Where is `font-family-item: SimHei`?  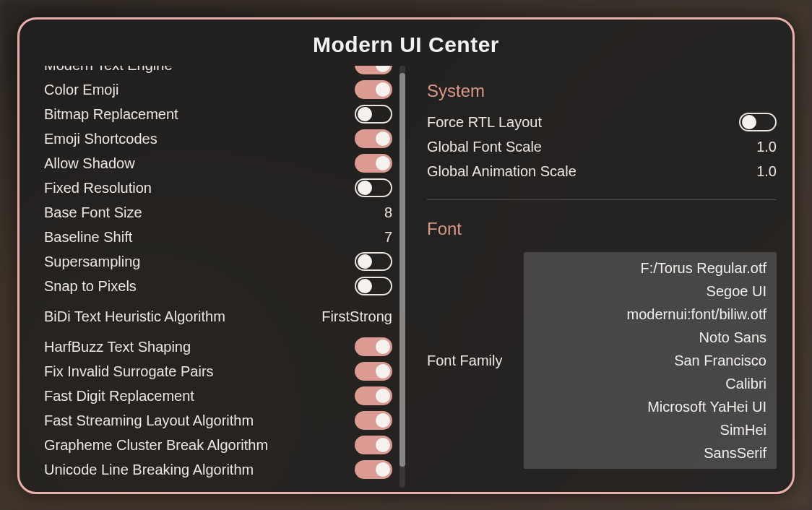
font-family-item: SimHei is located at coordinates (650, 430).